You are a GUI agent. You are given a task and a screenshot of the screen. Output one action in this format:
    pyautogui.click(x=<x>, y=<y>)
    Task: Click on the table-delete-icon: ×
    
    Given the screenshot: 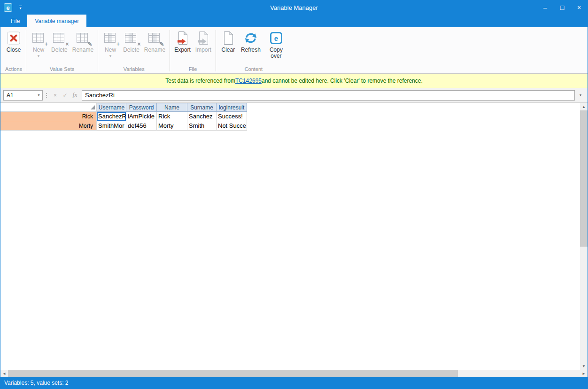 What is the action you would take?
    pyautogui.click(x=59, y=38)
    